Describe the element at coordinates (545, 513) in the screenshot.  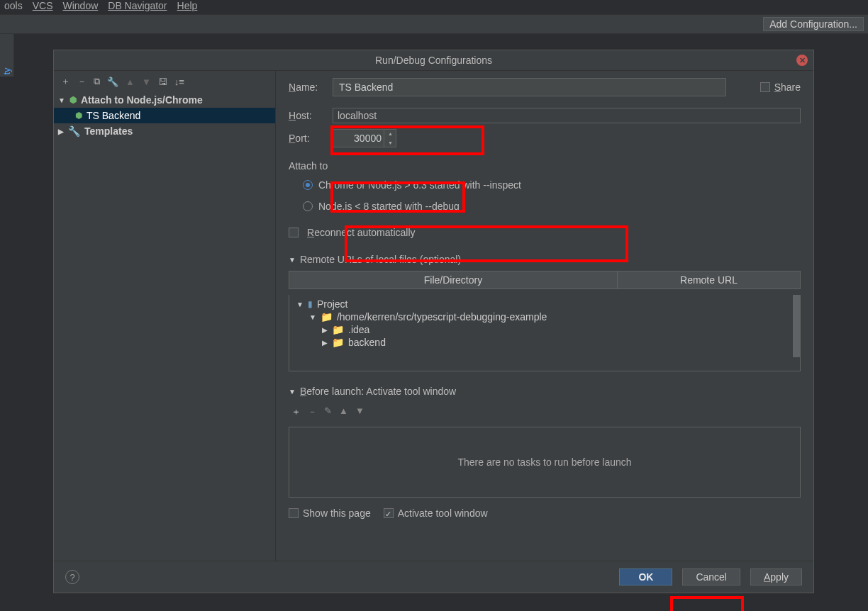
I see `bottom-checks: Show this page Activate tool window` at that location.